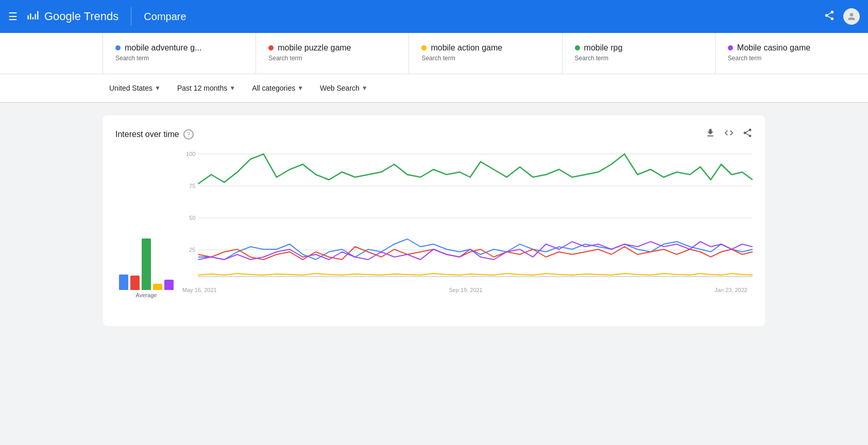  Describe the element at coordinates (639, 48) in the screenshot. I see `search-term-name-rpg: mobile rpg` at that location.